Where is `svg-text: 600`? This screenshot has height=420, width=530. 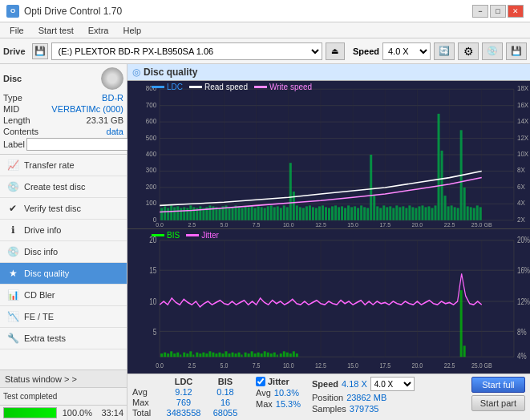
svg-text: 600 is located at coordinates (152, 122).